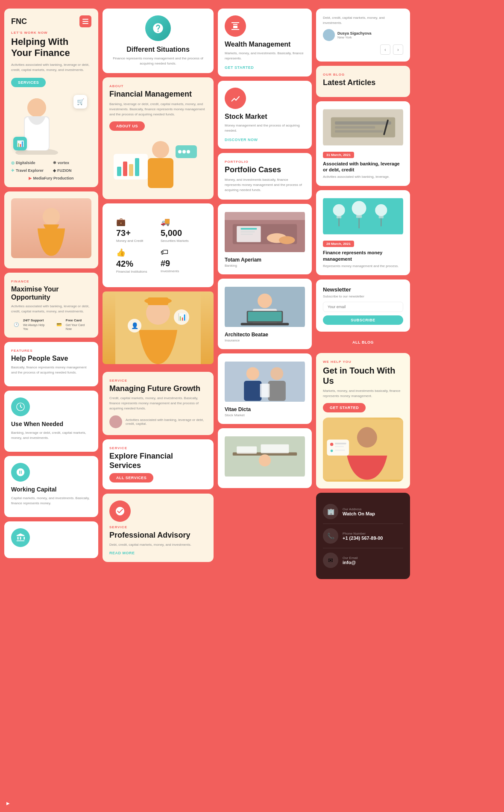  What do you see at coordinates (136, 222) in the screenshot?
I see `stat-icon-1: 💼` at bounding box center [136, 222].